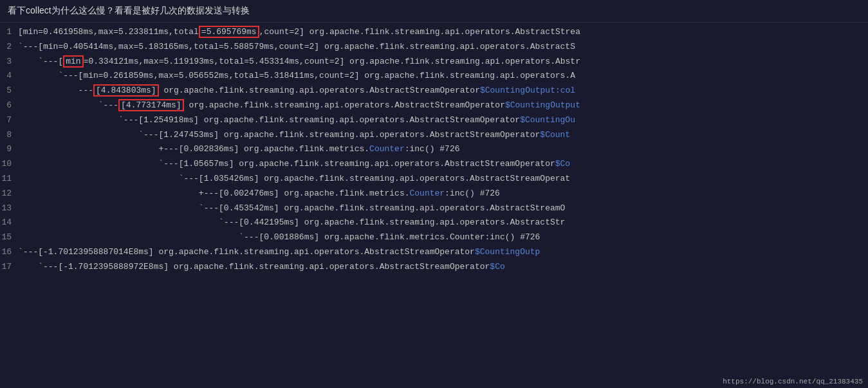  What do you see at coordinates (9, 121) in the screenshot?
I see `line-number: 7` at bounding box center [9, 121].